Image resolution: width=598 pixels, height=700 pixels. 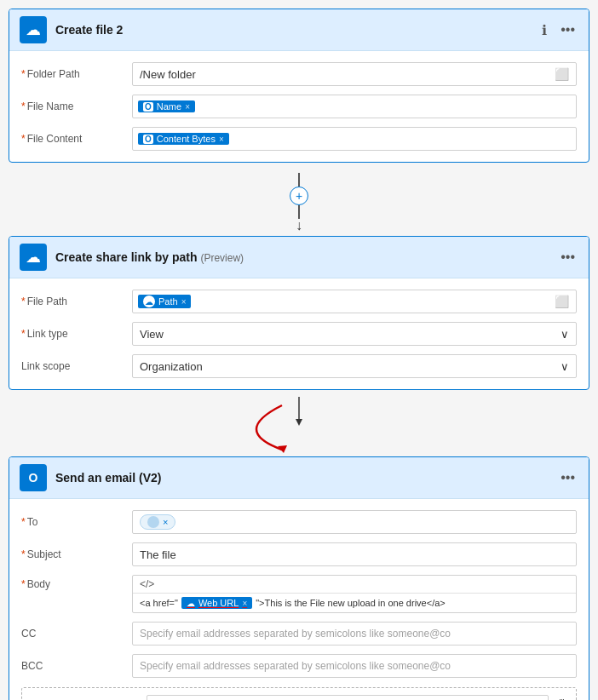 I want to click on file-name-token-text: Name, so click(x=169, y=106).